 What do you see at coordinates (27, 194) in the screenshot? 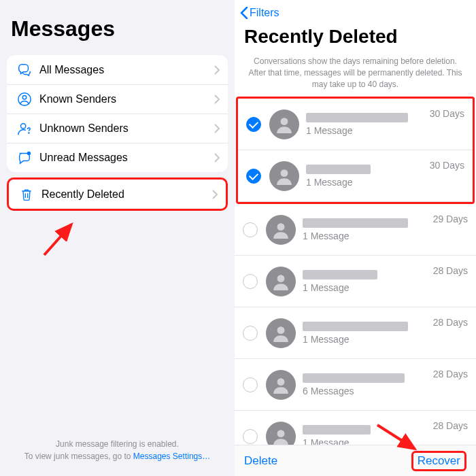
I see `trash-icon` at bounding box center [27, 194].